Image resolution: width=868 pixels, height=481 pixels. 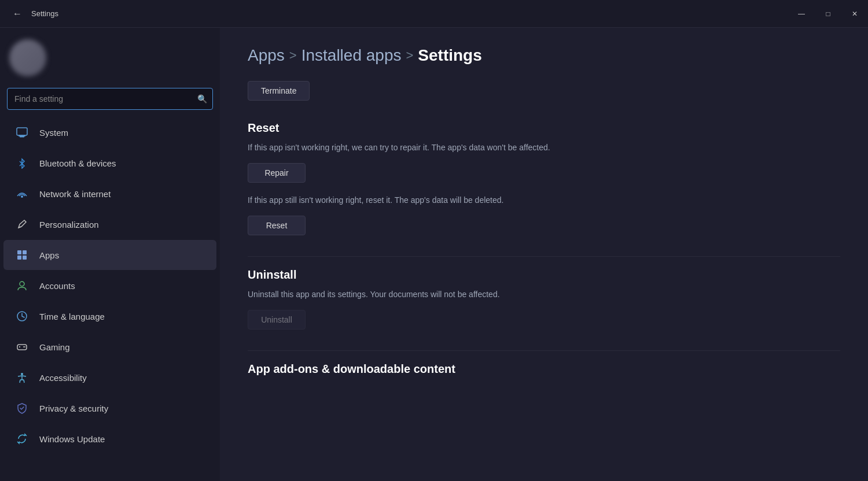 I want to click on sidebar-item-label-update: Windows Update, so click(x=72, y=439).